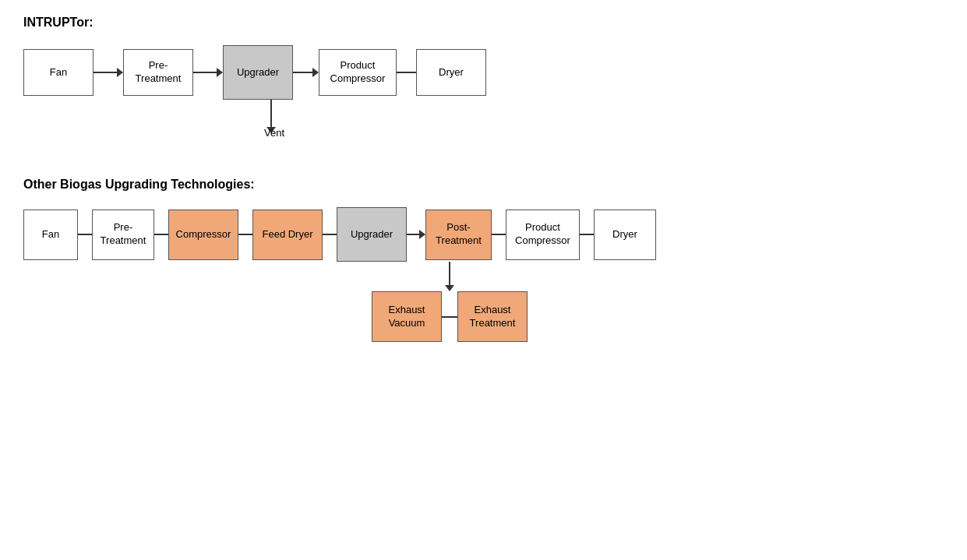 Image resolution: width=967 pixels, height=560 pixels. Describe the element at coordinates (288, 235) in the screenshot. I see `box-feed-dryer2: Feed Dryer` at that location.